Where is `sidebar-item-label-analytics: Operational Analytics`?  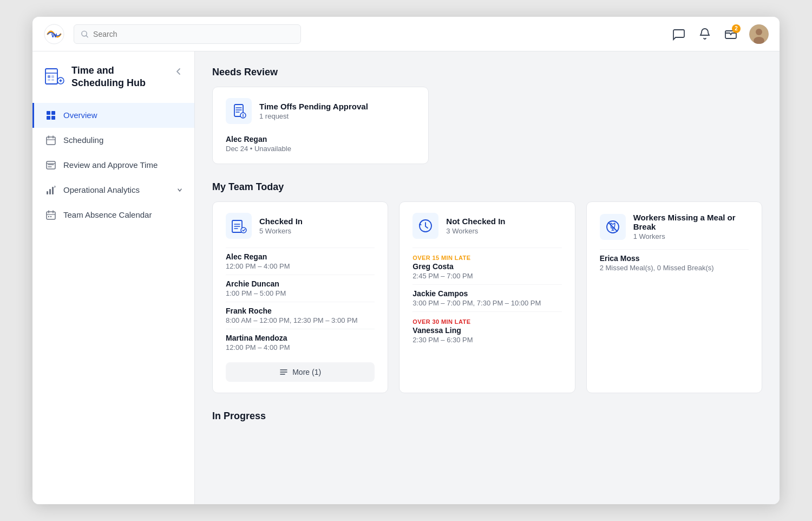
sidebar-item-label-analytics: Operational Analytics is located at coordinates (116, 190).